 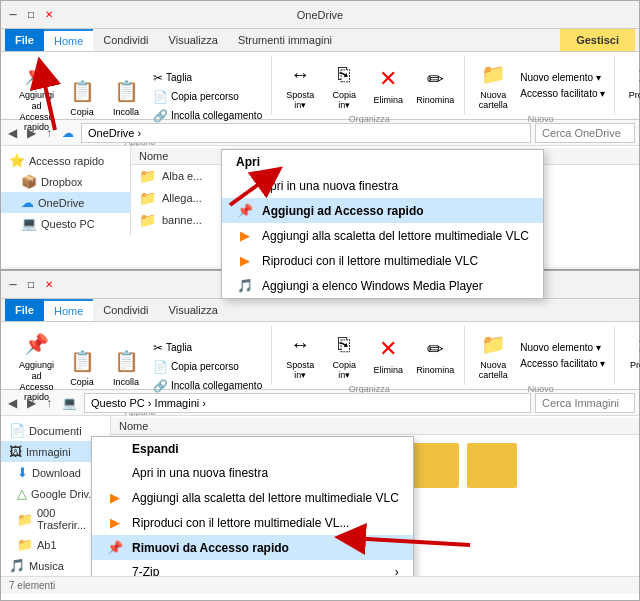 What do you see at coordinates (252, 568) in the screenshot?
I see `context-menu-7zip-2: 7-Zip ›` at bounding box center [252, 568].